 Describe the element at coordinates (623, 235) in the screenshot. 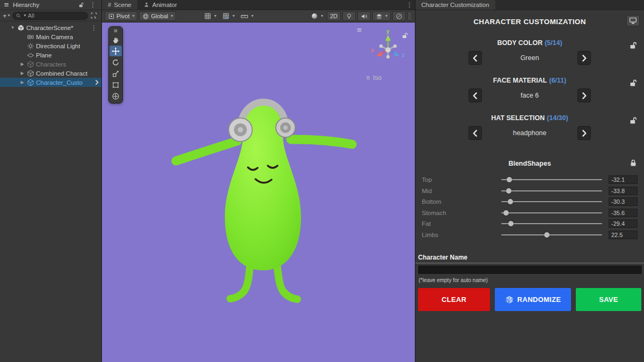

I see `blendshape-value-field: 22.5` at that location.